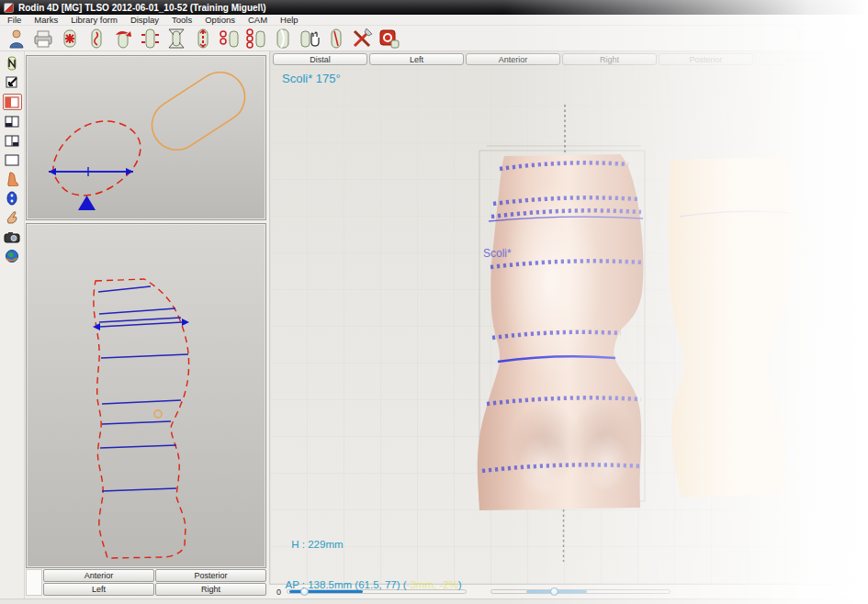  Describe the element at coordinates (705, 59) in the screenshot. I see `tab-posterior: Posterior` at that location.